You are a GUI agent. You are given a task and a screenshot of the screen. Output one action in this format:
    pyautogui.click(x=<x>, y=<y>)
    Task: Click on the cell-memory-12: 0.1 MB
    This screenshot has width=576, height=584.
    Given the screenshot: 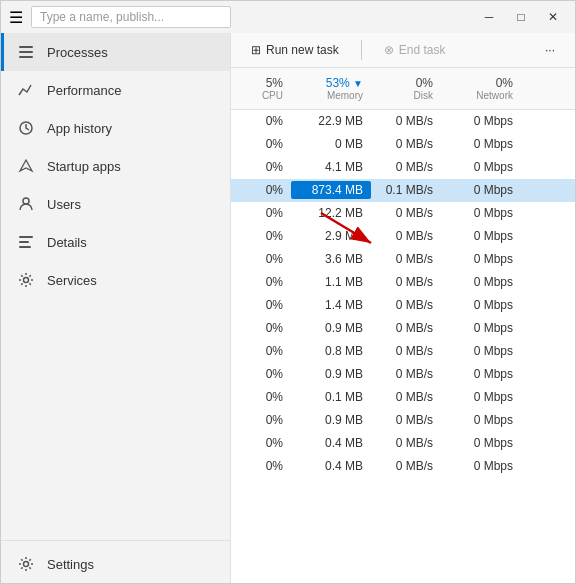 What is the action you would take?
    pyautogui.click(x=331, y=397)
    